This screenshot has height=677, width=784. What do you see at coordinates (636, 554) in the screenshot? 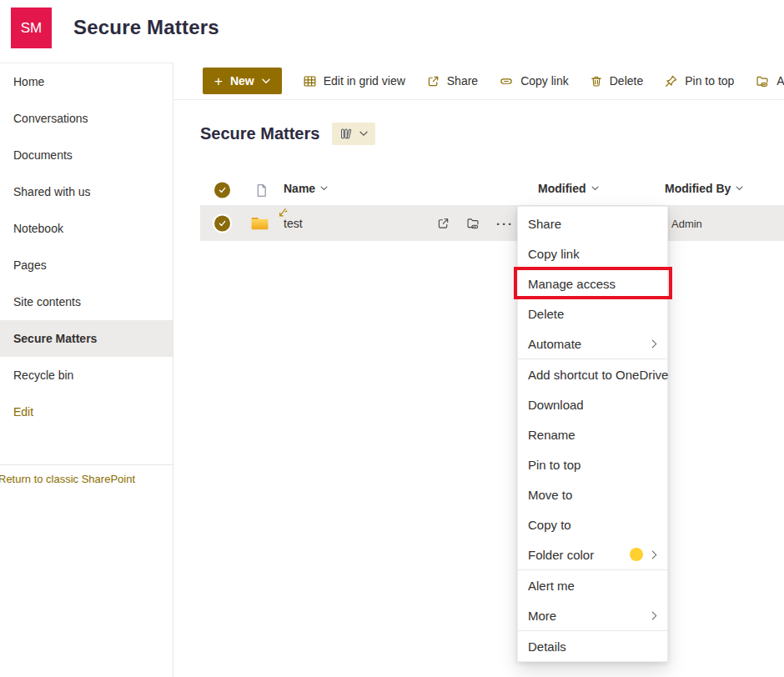
I see `folder-color-dot` at bounding box center [636, 554].